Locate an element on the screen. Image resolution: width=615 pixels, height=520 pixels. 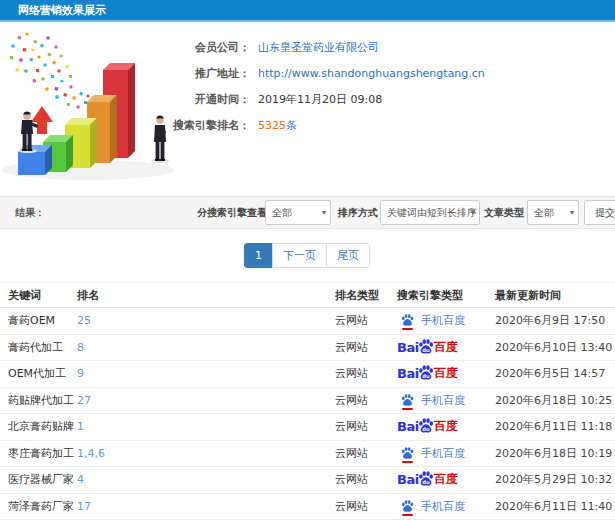
promo-url-link: http://www.shandonghuangshengtang.cn is located at coordinates (372, 74).